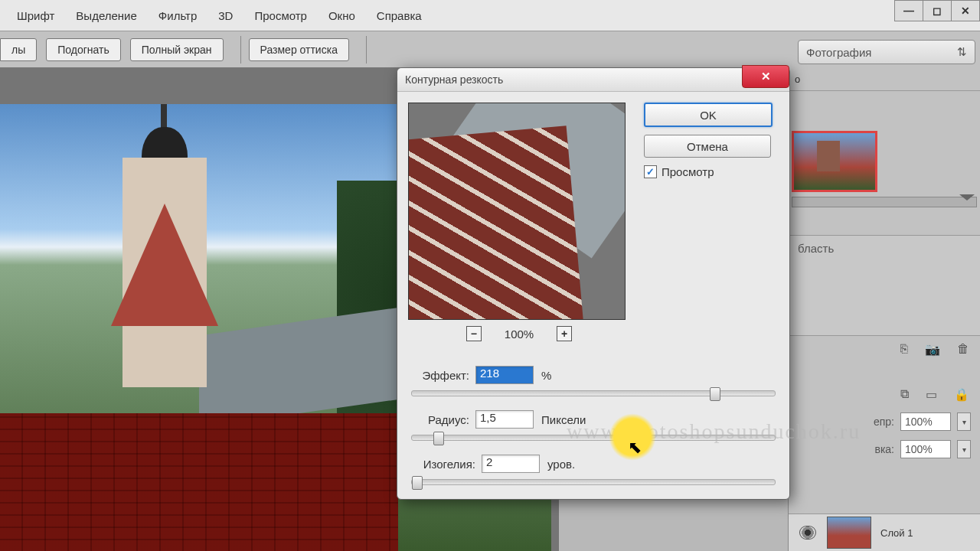 This screenshot has width=980, height=551. I want to click on zoom-in-button: +, so click(564, 334).